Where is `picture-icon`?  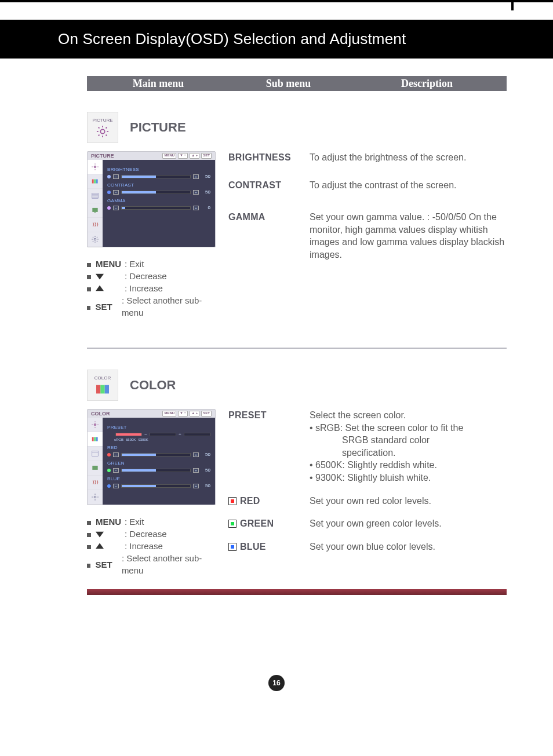 picture-icon is located at coordinates (103, 132).